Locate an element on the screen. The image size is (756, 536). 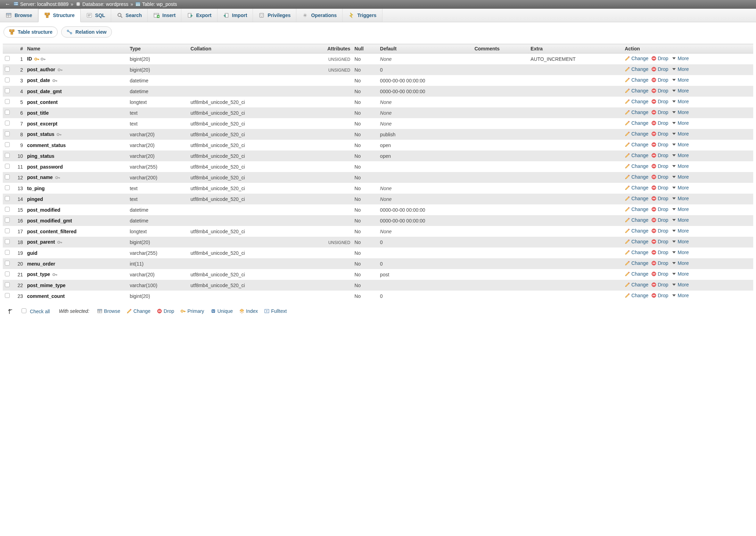
tab-import: Import is located at coordinates (236, 15).